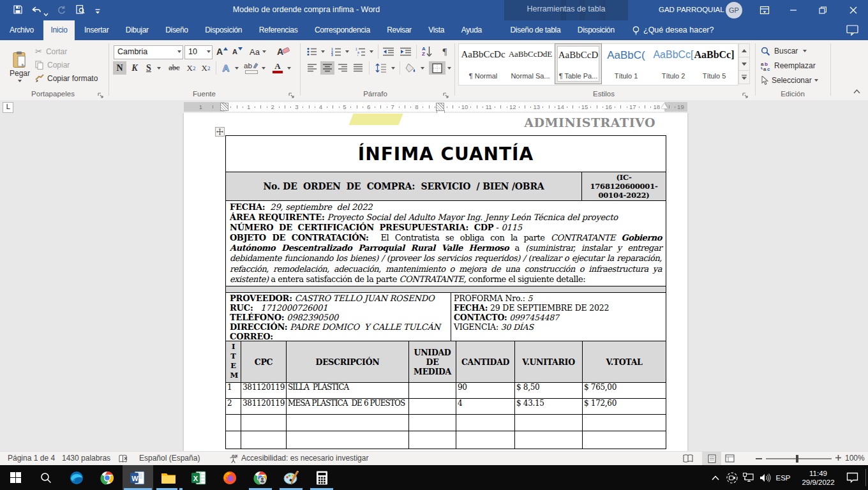 This screenshot has width=868, height=490. I want to click on tab-referencias: Referencias, so click(278, 31).